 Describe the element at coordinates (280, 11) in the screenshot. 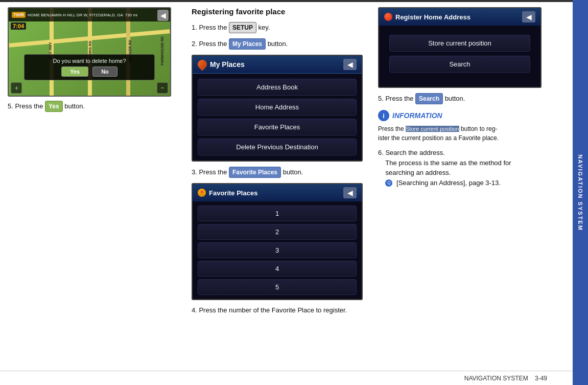

I see `section-title: Registering favorite place` at that location.